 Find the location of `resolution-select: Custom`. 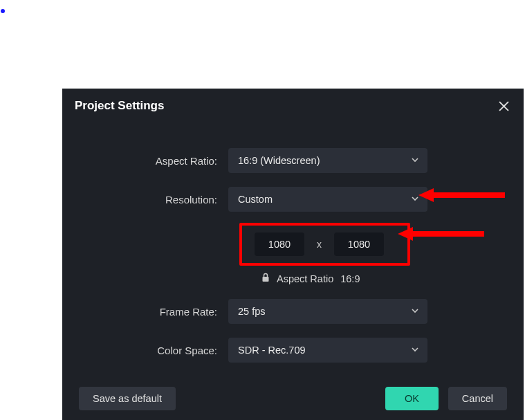

resolution-select: Custom is located at coordinates (328, 199).